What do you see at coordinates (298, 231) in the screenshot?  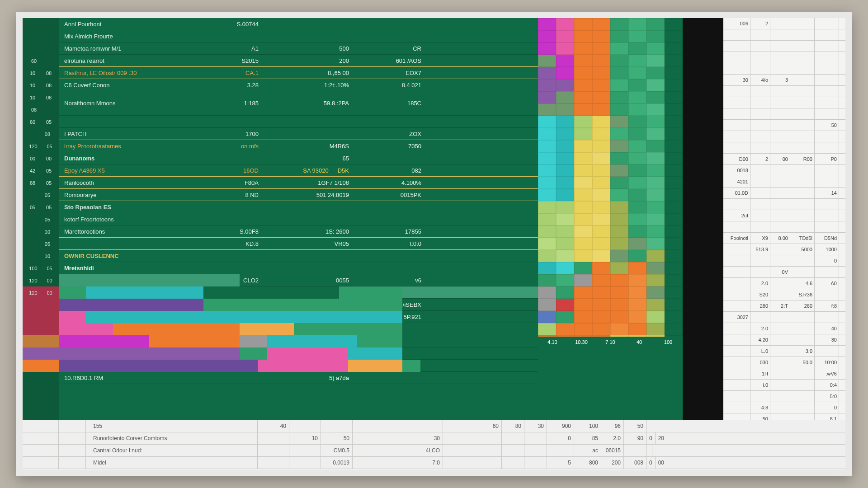 I see `sheet-row: MarettorootionsS.00F81S: 260017855` at bounding box center [298, 231].